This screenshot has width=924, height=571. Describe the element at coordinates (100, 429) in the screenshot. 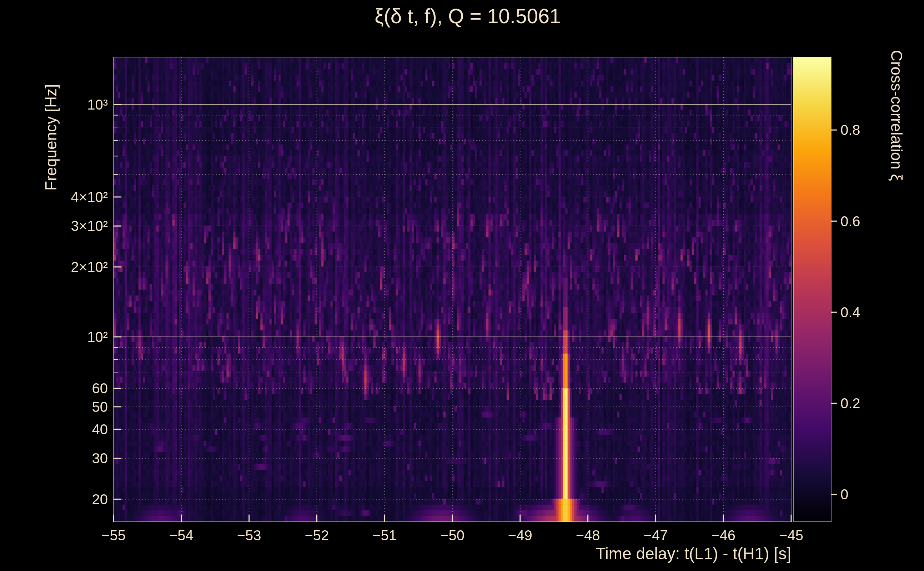

I see `y-tick-label: 40` at that location.